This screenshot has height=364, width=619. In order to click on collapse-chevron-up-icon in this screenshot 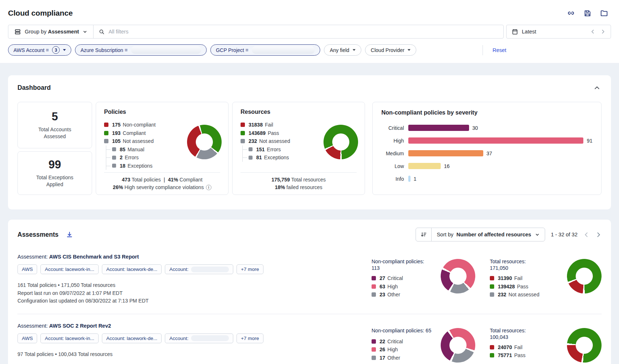, I will do `click(597, 88)`.